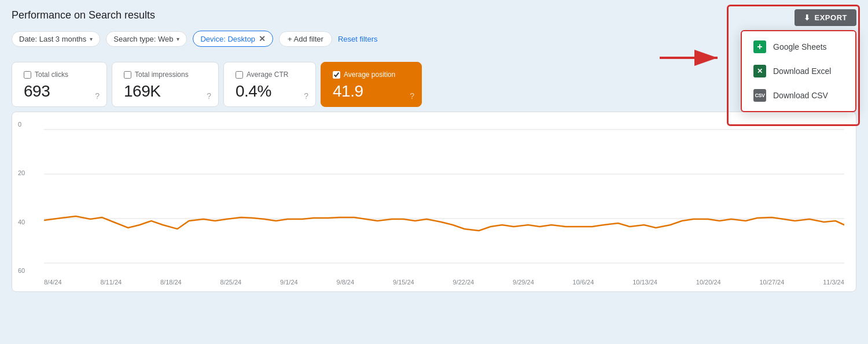 The width and height of the screenshot is (868, 344). What do you see at coordinates (165, 91) in the screenshot?
I see `total-impressions-value: 169K` at bounding box center [165, 91].